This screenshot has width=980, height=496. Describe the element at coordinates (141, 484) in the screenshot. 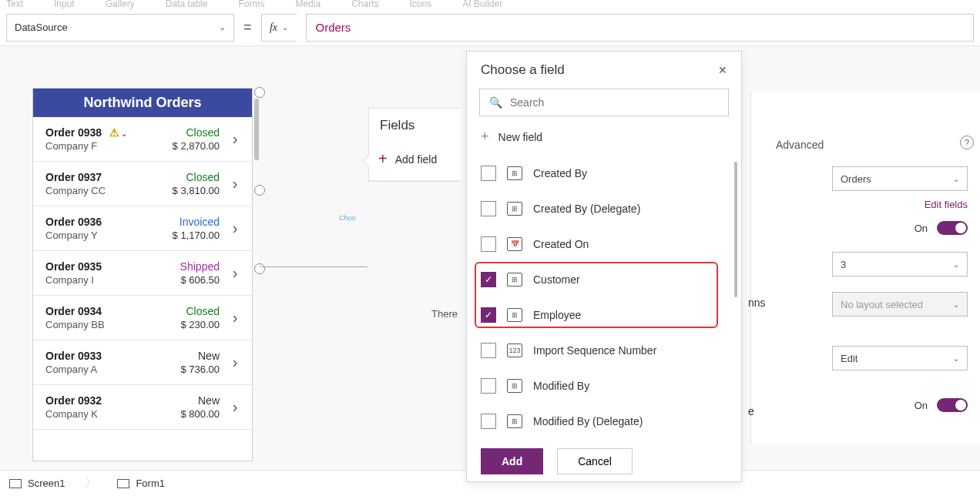

I see `breadcrumb-form: Form1` at that location.